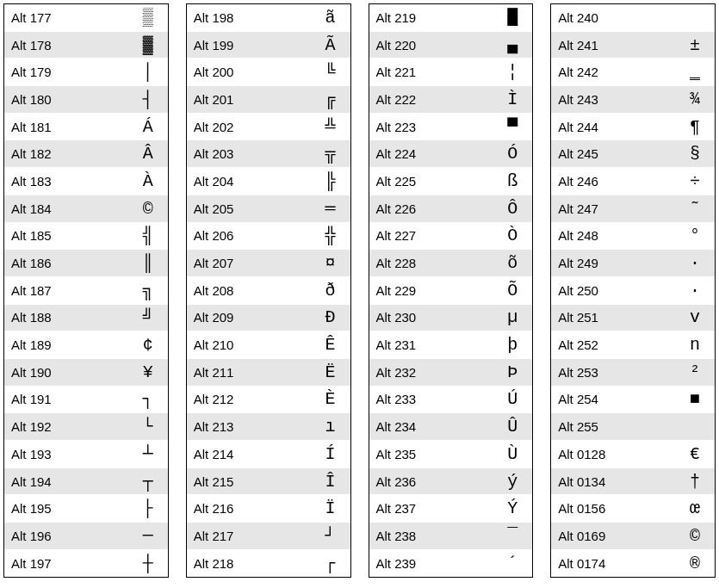 Image resolution: width=719 pixels, height=588 pixels. I want to click on alt-code-label: Alt 247, so click(613, 208).